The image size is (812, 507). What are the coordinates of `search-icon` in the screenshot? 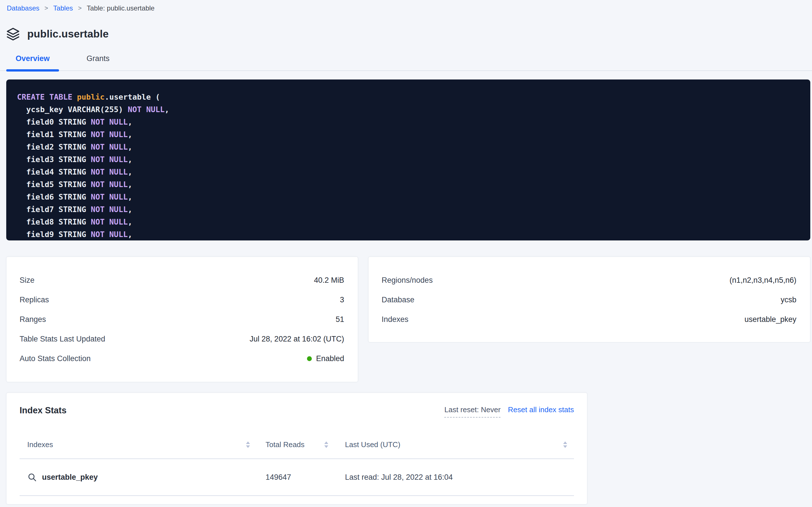 It's located at (32, 477).